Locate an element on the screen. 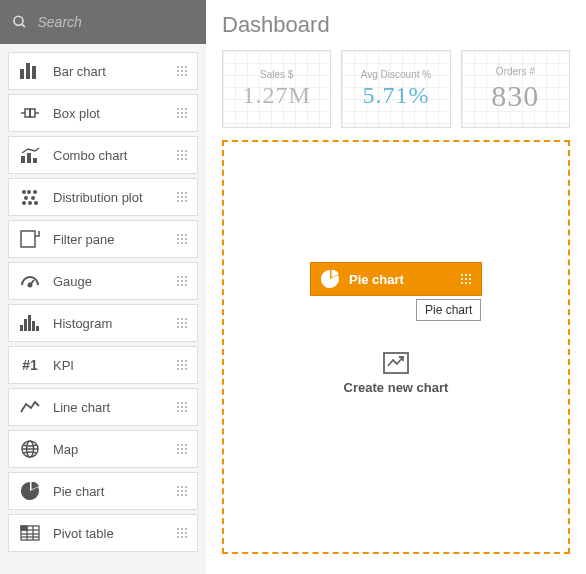 This screenshot has height=574, width=586. kpi-icon: #1 is located at coordinates (30, 365).